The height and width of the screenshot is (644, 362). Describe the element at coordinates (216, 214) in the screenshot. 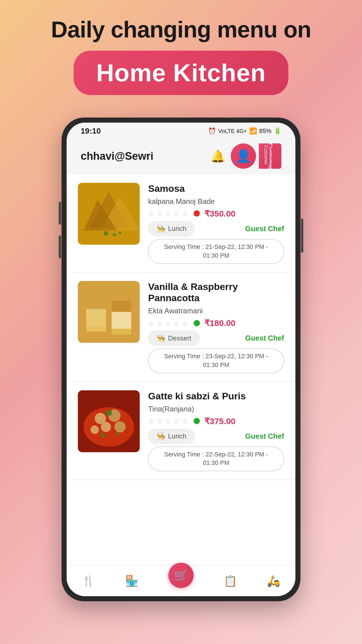

I see `rating-price-row-samosa: ☆ ☆ ☆ ☆ ☆ ₹350.00` at that location.